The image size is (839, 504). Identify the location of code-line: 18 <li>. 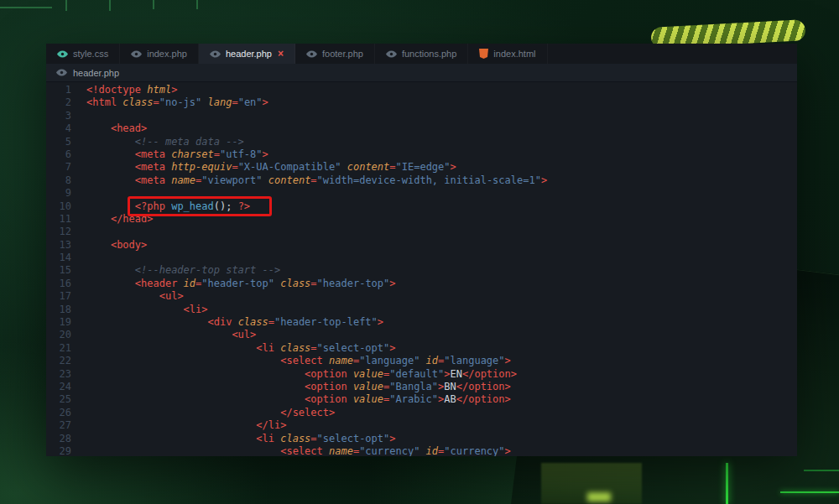
(421, 310).